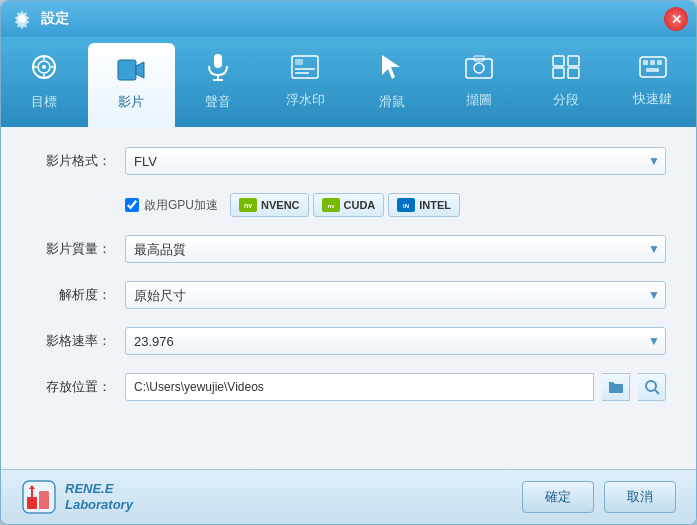  What do you see at coordinates (348, 341) in the screenshot?
I see `fps-row: 影格速率： 23.976 24 25 29.97 30 60 ▼` at bounding box center [348, 341].